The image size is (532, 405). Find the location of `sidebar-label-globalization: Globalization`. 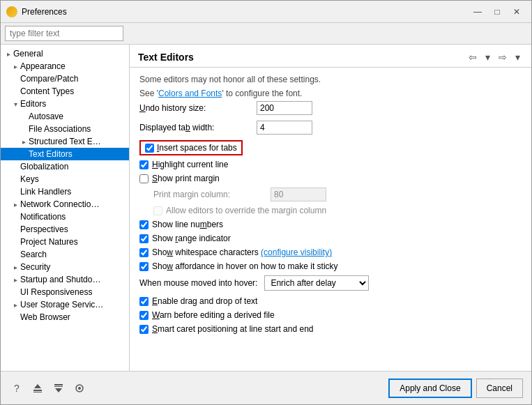

sidebar-label-globalization: Globalization is located at coordinates (45, 167).